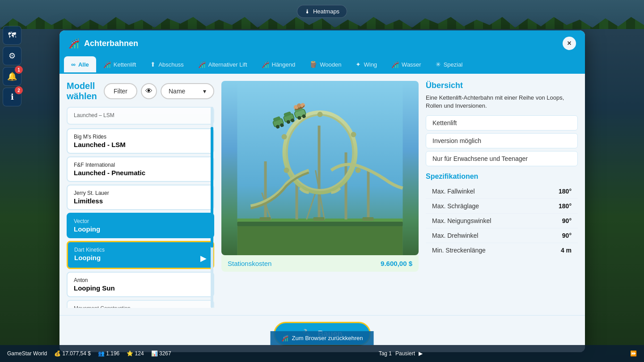 The width and height of the screenshot is (644, 362). Describe the element at coordinates (322, 65) in the screenshot. I see `tabs-bar: ∞ Alle 🎢 Kettenlift ⬆ Abschuss 🎢 Alterna…` at that location.